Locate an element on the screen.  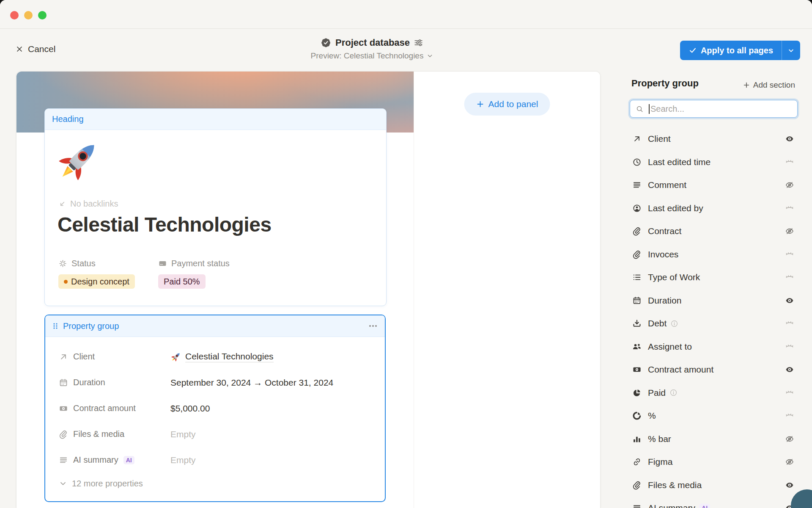
donut-chart-icon is located at coordinates (637, 416).